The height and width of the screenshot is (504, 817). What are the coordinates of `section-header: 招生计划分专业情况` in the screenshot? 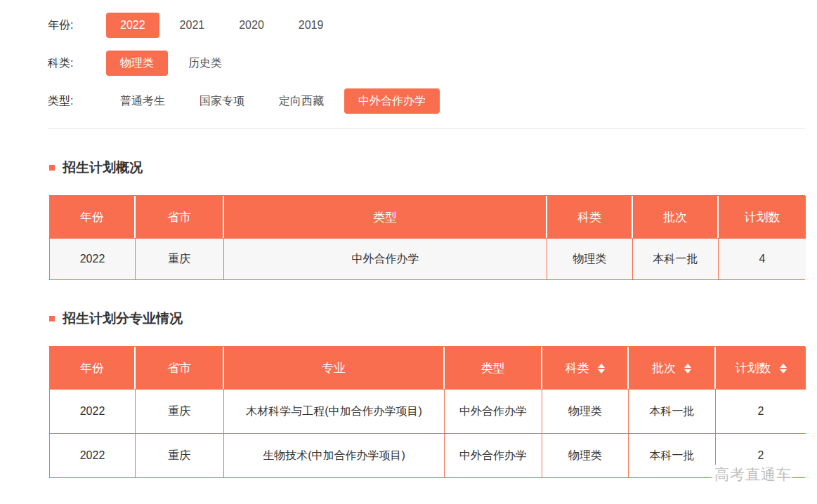 It's located at (433, 319).